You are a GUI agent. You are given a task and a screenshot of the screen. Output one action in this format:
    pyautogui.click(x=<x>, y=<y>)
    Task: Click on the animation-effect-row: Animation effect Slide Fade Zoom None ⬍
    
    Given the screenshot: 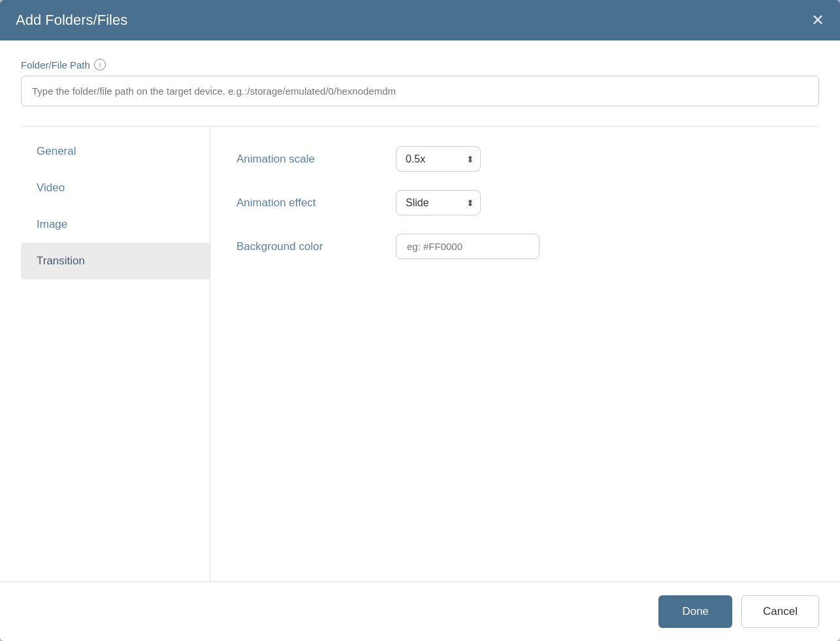 What is the action you would take?
    pyautogui.click(x=515, y=202)
    